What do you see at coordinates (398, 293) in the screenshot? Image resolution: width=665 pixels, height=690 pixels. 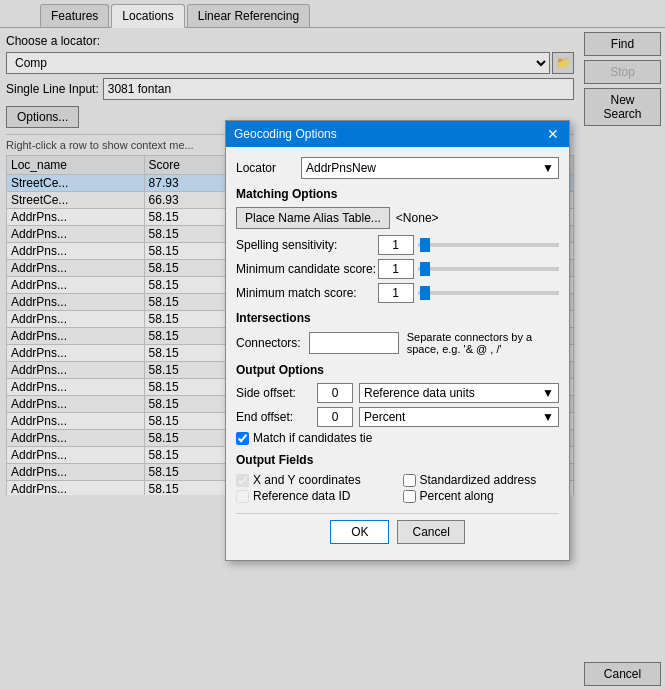 I see `min-match-row: Minimum match score:` at bounding box center [398, 293].